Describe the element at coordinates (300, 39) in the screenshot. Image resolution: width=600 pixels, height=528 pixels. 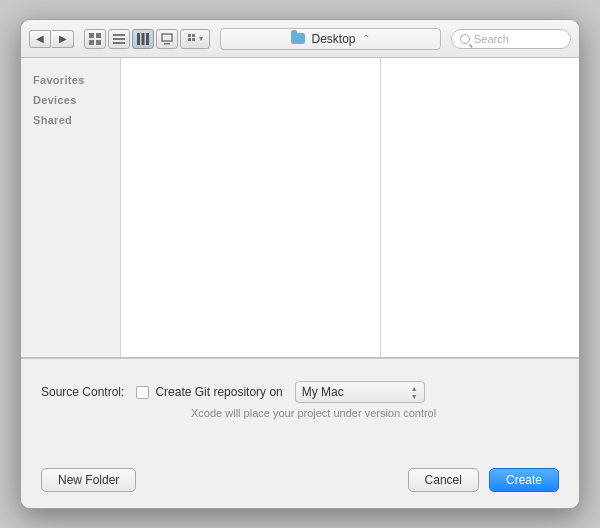
I see `toolbar: ◀ ▶` at that location.